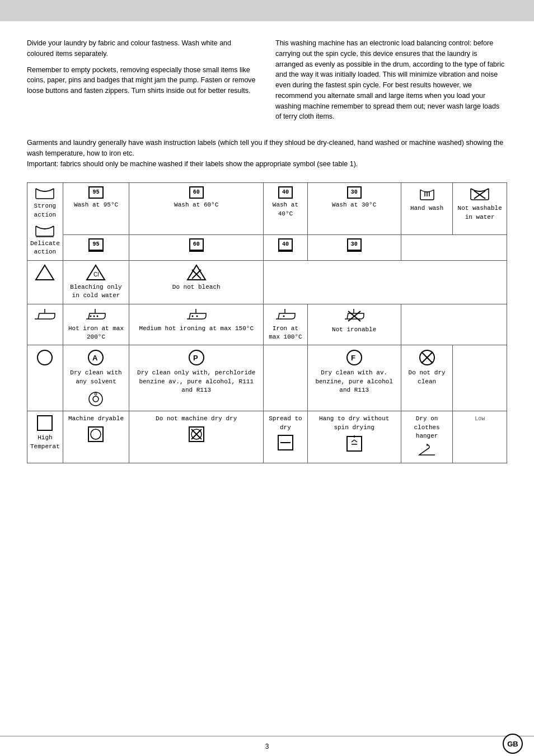 This screenshot has width=534, height=756. What do you see at coordinates (196, 382) in the screenshot?
I see `dry-clean-p-text: Dry clean only with, perchloride benzine…` at bounding box center [196, 382].